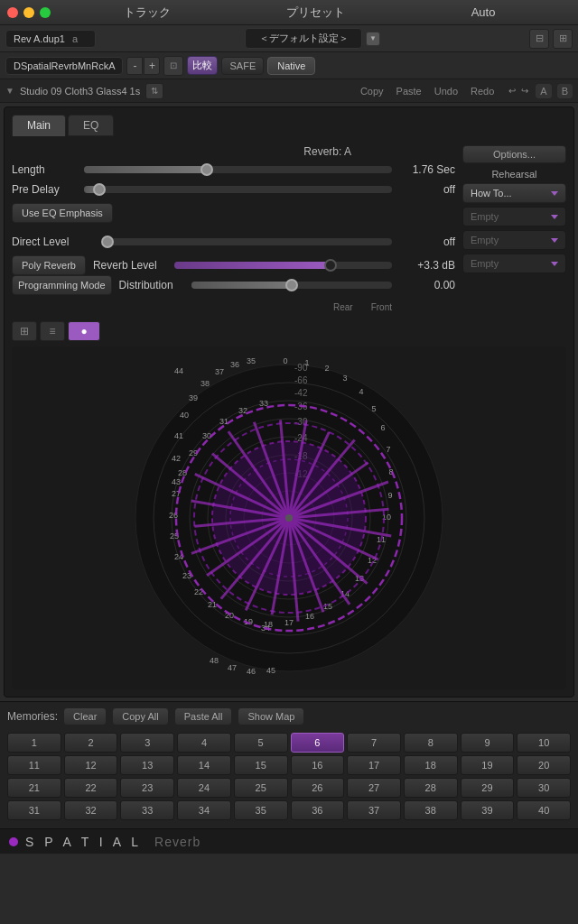  Describe the element at coordinates (204, 716) in the screenshot. I see `paste-all-button: Paste All` at that location.